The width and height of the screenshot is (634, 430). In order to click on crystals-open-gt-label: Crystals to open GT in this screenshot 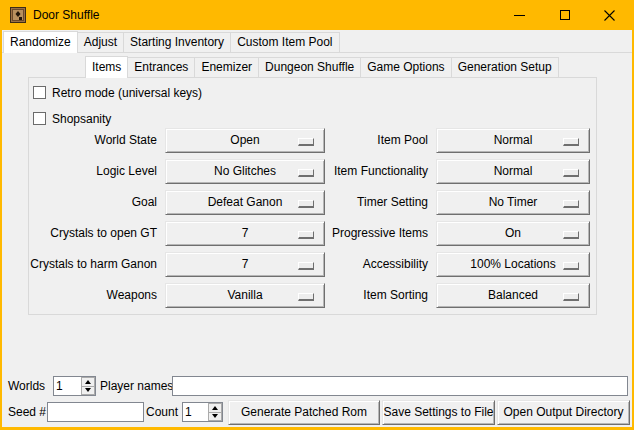, I will do `click(94, 234)`.